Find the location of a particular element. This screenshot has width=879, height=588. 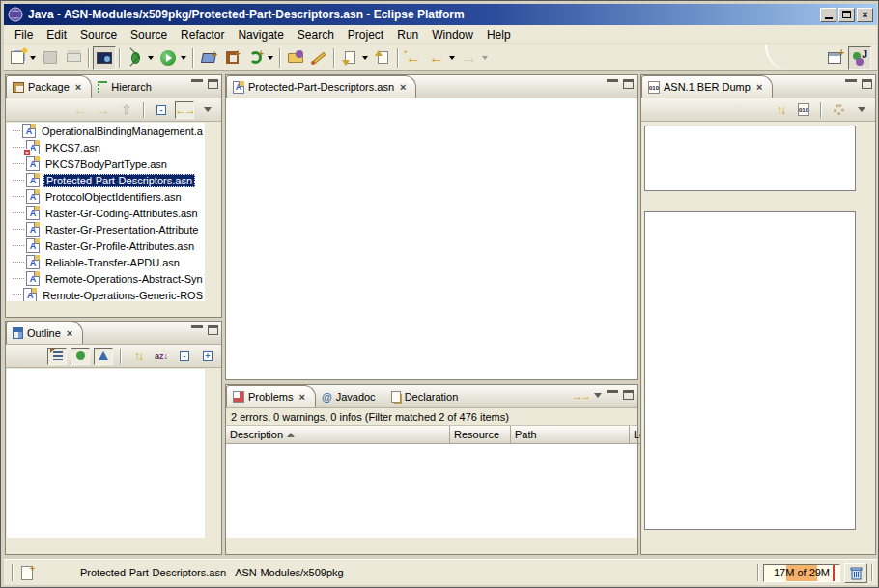

new-grid-button: + is located at coordinates (232, 58).